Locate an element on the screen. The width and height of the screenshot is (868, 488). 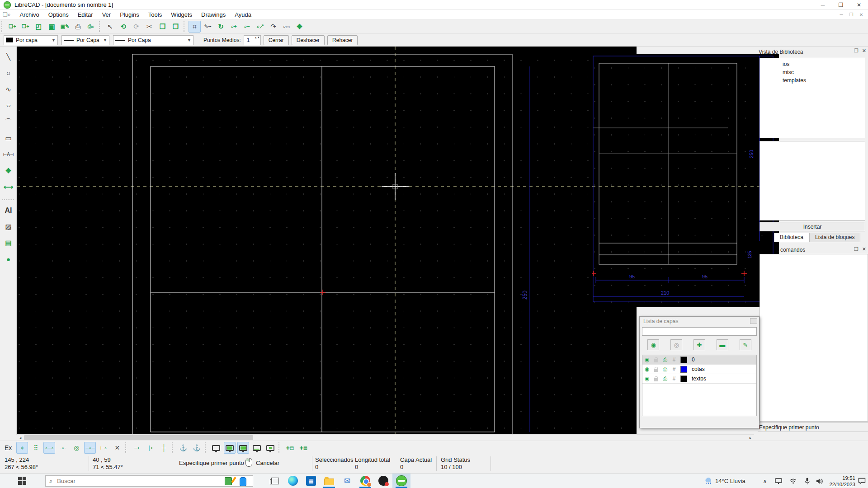
draft-view-2-icon is located at coordinates (230, 448).